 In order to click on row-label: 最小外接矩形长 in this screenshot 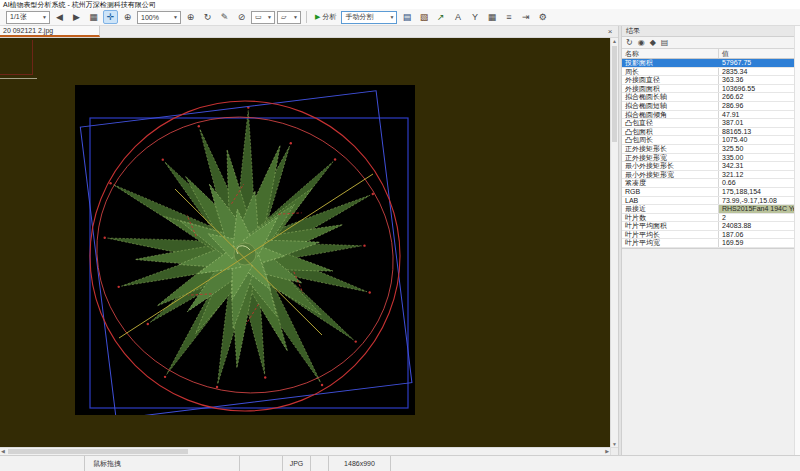, I will do `click(670, 166)`.